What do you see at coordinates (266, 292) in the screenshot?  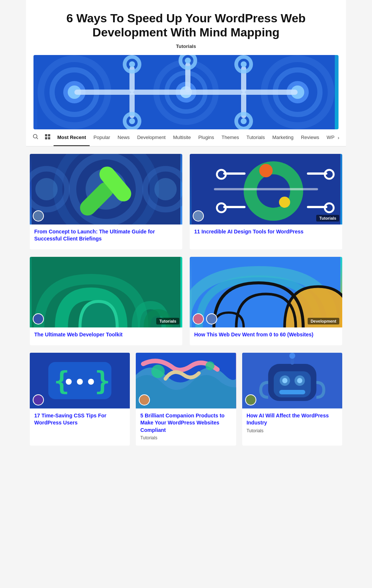 I see `card-image-4: Development` at bounding box center [266, 292].